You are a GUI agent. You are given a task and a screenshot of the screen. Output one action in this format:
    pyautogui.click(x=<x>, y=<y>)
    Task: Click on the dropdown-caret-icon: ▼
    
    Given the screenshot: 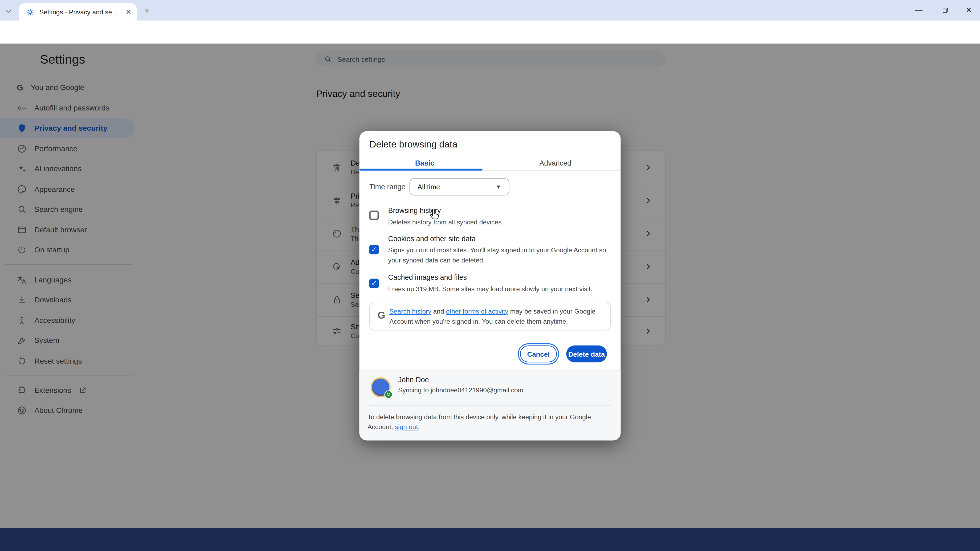 What is the action you would take?
    pyautogui.click(x=498, y=187)
    